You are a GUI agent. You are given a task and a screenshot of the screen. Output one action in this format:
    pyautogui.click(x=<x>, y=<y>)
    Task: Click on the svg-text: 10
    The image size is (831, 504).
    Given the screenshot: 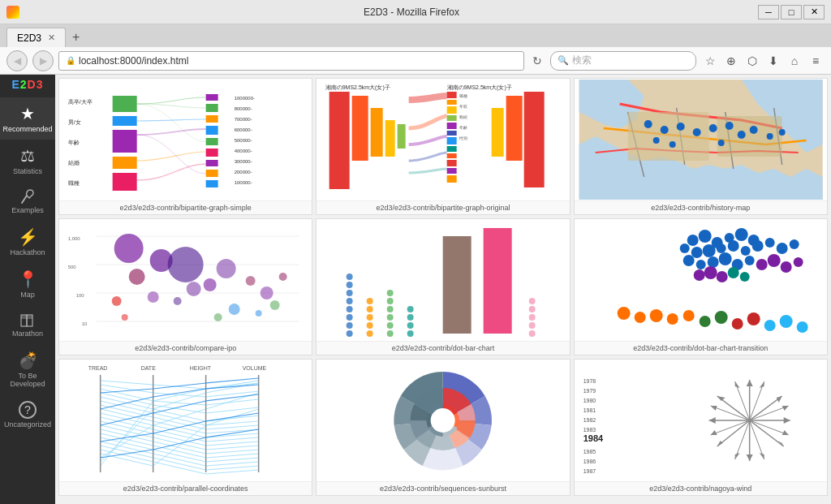 What is the action you would take?
    pyautogui.click(x=84, y=324)
    